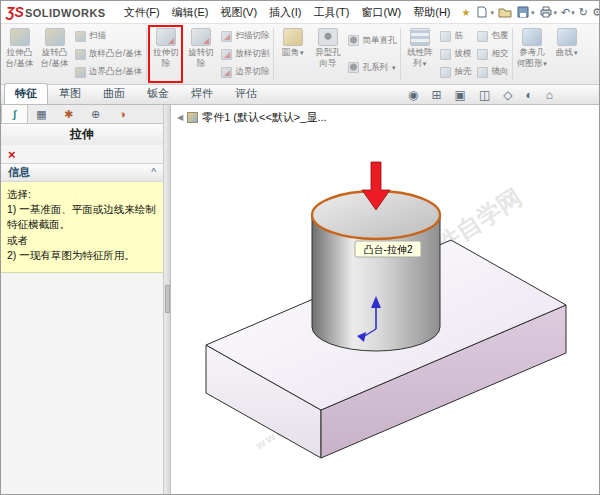  What do you see at coordinates (55, 37) in the screenshot?
I see `revolved-boss-icon` at bounding box center [55, 37].